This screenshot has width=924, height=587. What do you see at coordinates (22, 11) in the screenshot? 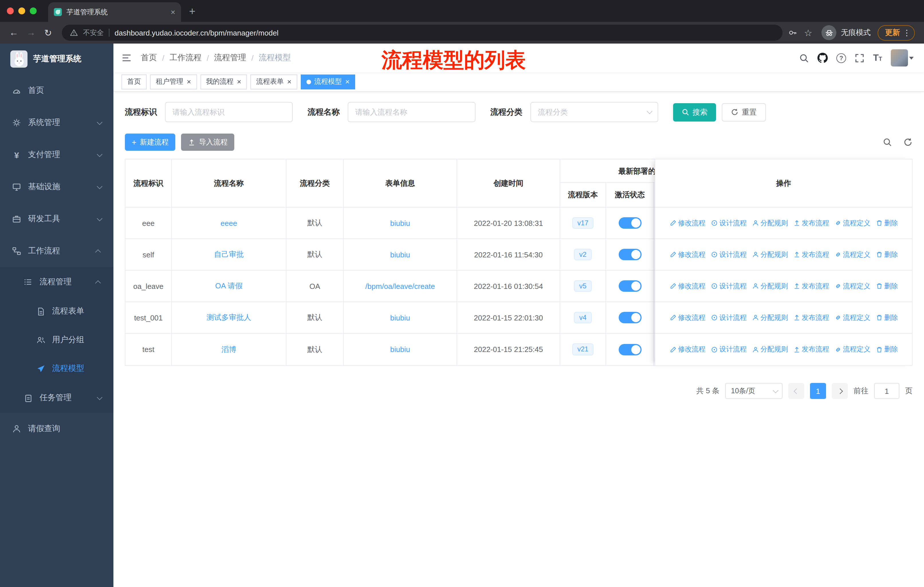
I see `minimize-window-button` at bounding box center [22, 11].